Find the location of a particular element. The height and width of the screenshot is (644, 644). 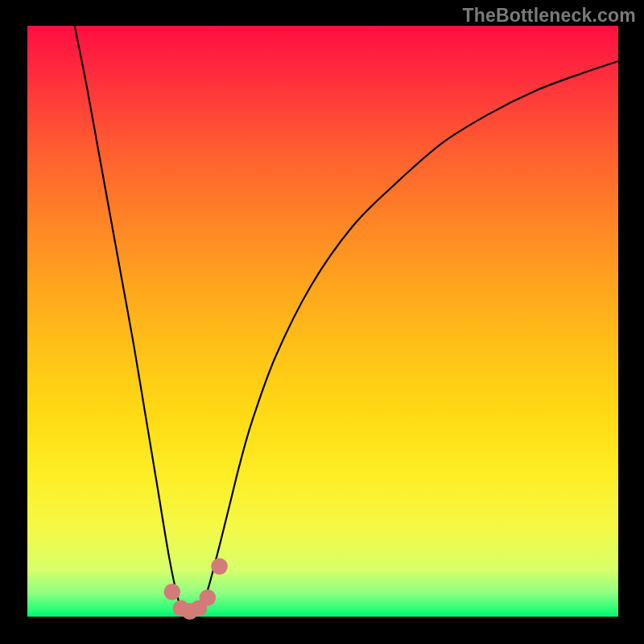

dot-left is located at coordinates (172, 592).